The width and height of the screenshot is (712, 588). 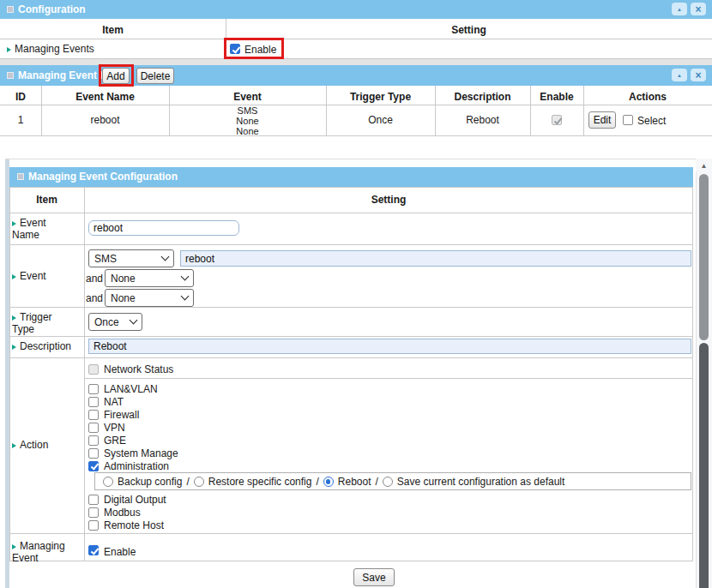 I want to click on action-option-row-2: Firewall, so click(x=134, y=415).